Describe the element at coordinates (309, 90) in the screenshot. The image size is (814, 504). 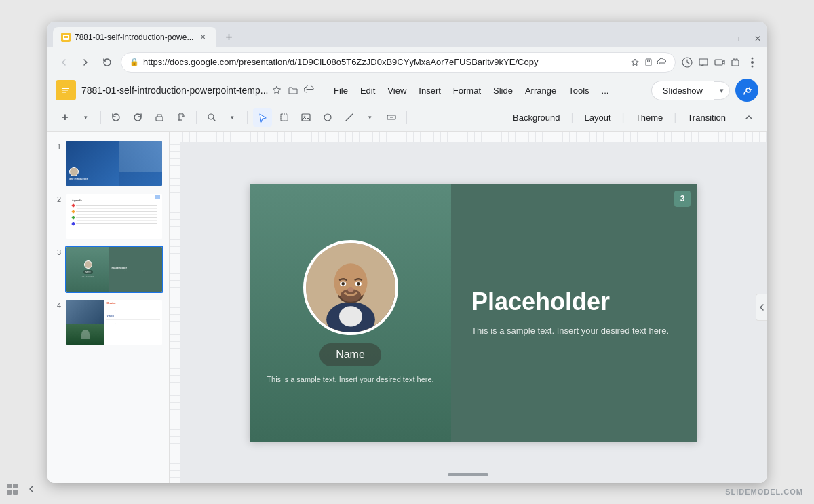
I see `cloud-sync-icon` at that location.